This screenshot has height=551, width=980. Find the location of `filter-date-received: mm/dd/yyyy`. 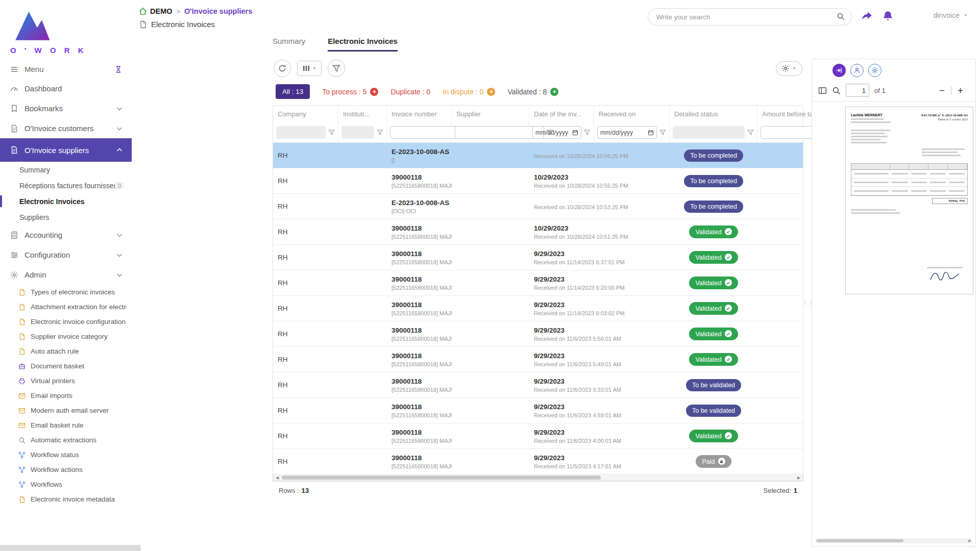

filter-date-received: mm/dd/yyyy is located at coordinates (627, 133).